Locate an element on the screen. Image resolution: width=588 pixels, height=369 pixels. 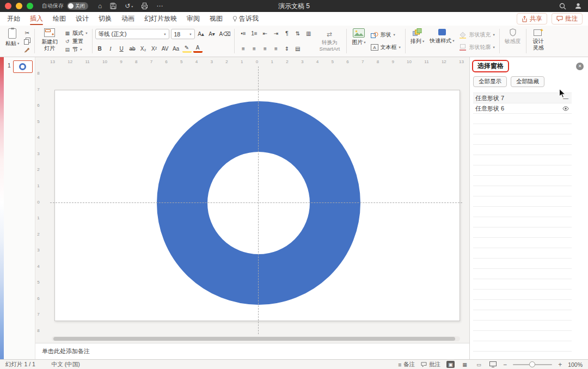
change-case-button: Aa is located at coordinates (176, 49).